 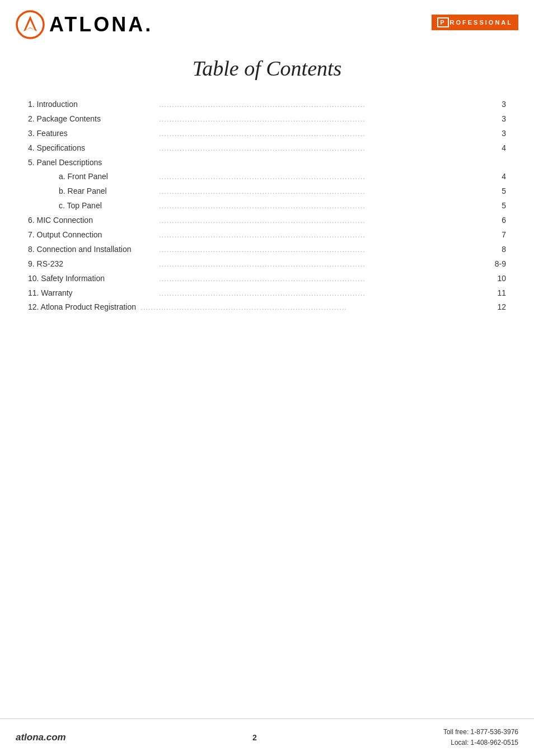 What do you see at coordinates (498, 105) in the screenshot?
I see `toc-page-1: 3` at bounding box center [498, 105].